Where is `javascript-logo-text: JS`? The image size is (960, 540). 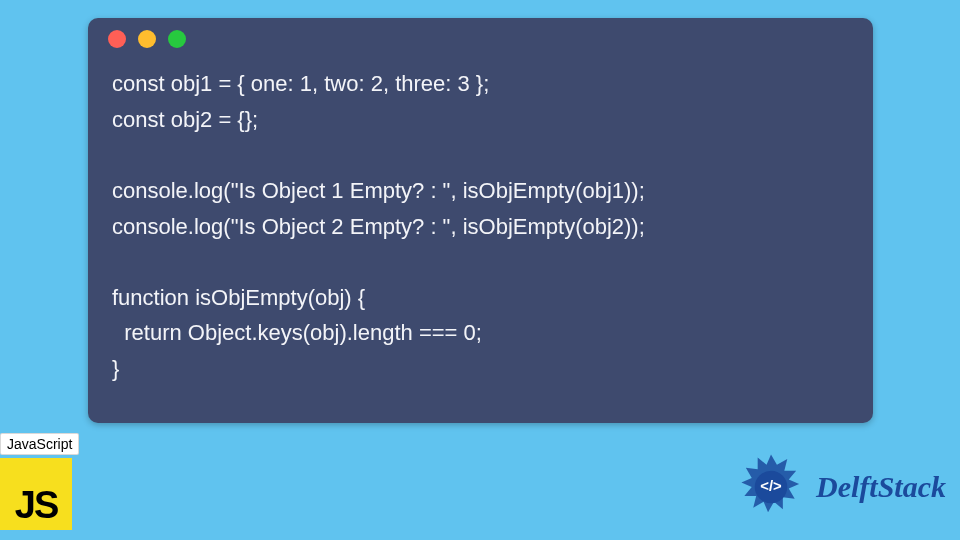
javascript-logo-text: JS is located at coordinates (36, 505).